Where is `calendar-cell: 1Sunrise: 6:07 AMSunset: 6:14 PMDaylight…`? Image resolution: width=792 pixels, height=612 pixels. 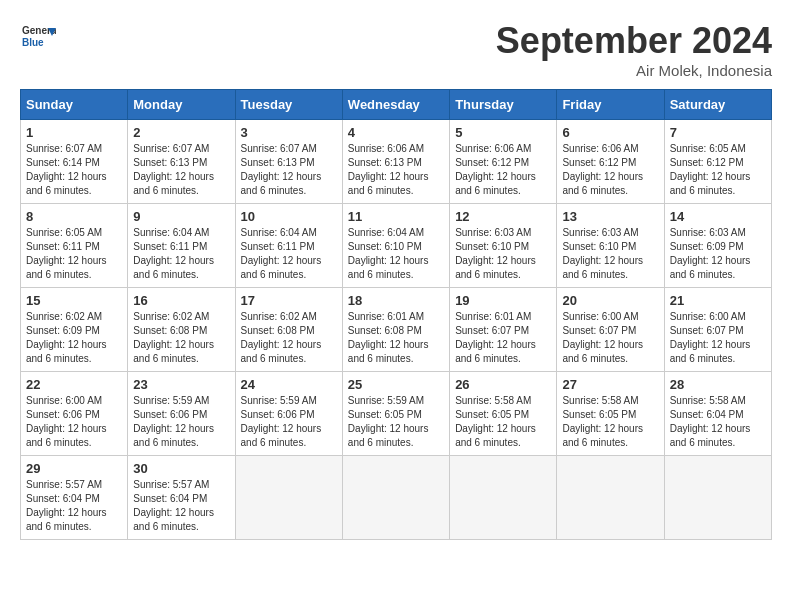 calendar-cell: 1Sunrise: 6:07 AMSunset: 6:14 PMDaylight… is located at coordinates (74, 162).